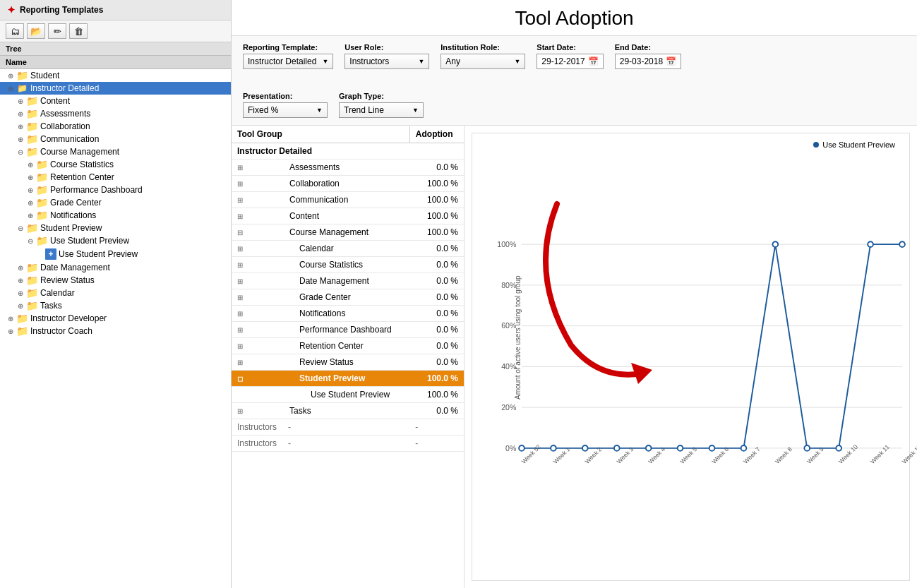 This screenshot has height=588, width=917. What do you see at coordinates (483, 61) in the screenshot?
I see `institution-role-select: Any ▼` at bounding box center [483, 61].